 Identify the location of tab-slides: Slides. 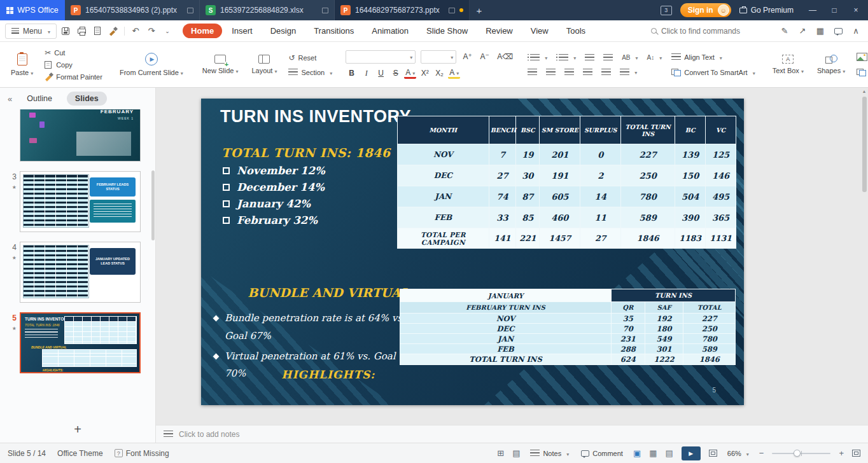
(87, 99).